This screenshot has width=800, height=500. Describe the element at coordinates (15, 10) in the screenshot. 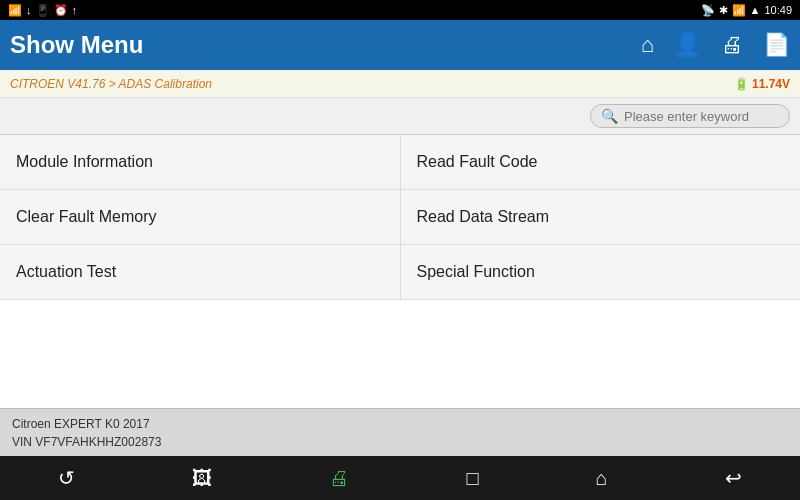

I see `sim-icon: 📶` at that location.